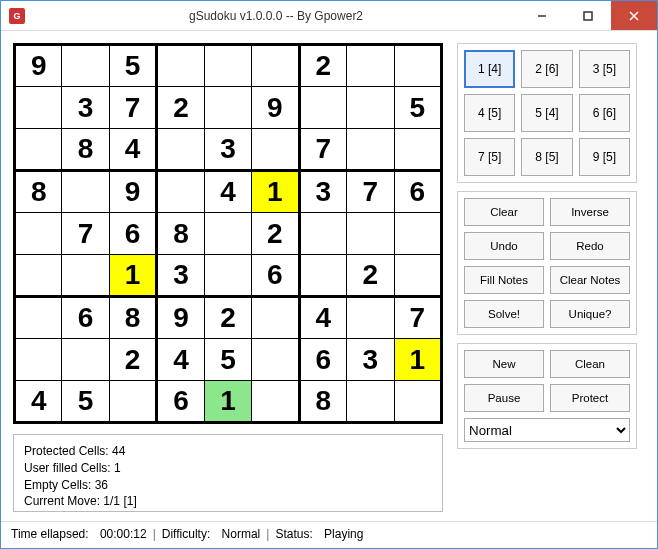  What do you see at coordinates (546, 69) in the screenshot?
I see `numpad-2: 2 [6]` at bounding box center [546, 69].